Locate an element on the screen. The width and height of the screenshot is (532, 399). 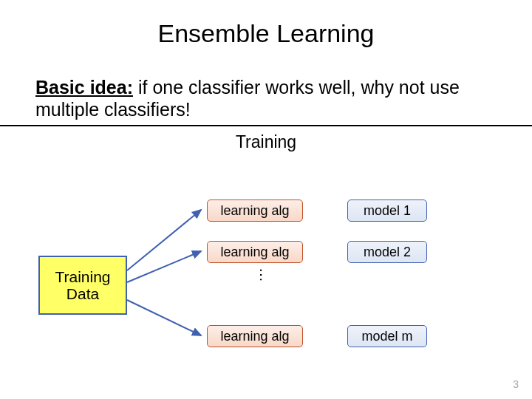
page-number: 3 is located at coordinates (516, 384).